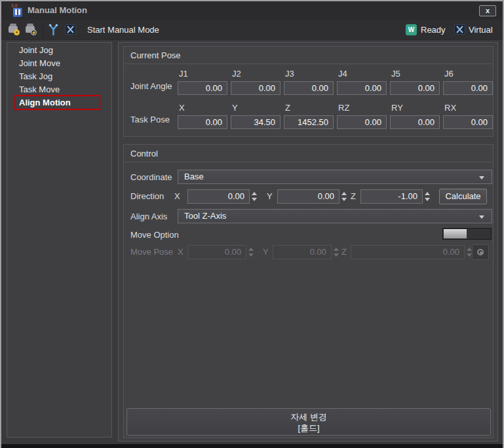 This screenshot has height=448, width=504. Describe the element at coordinates (460, 29) in the screenshot. I see `virtual-status-icon` at that location.